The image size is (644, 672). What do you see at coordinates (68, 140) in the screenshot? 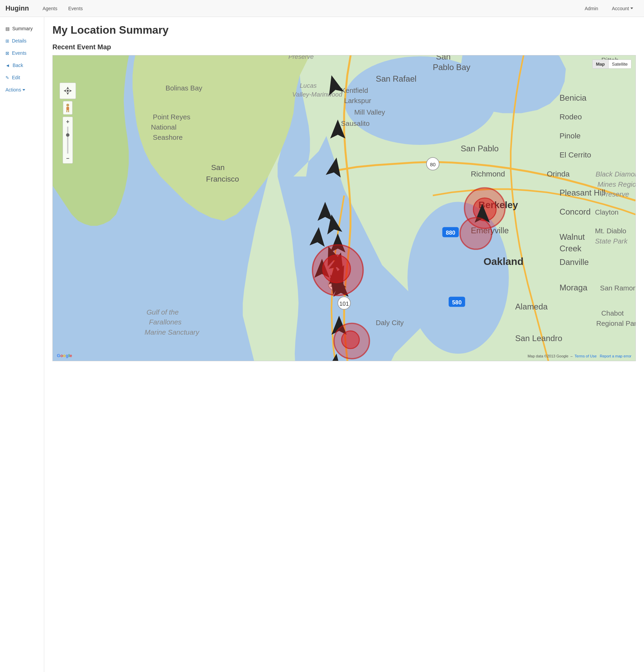
I see `zoom-track` at bounding box center [68, 140].